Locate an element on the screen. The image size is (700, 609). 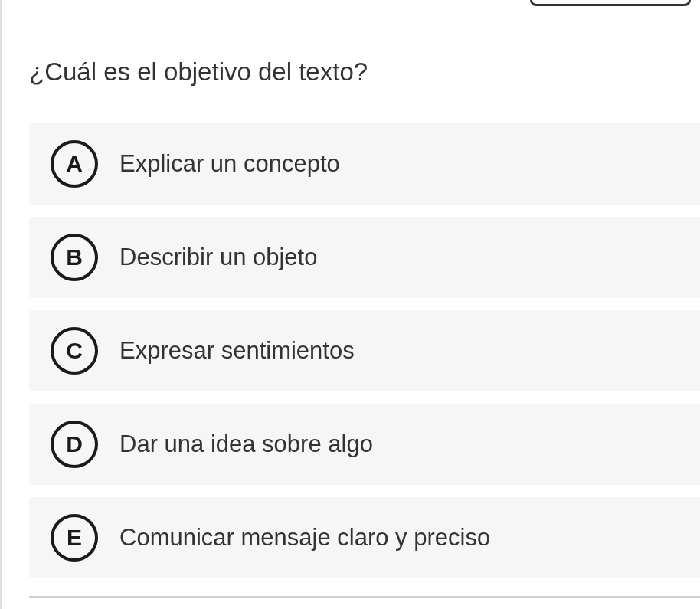
option-letter-b: B is located at coordinates (74, 257).